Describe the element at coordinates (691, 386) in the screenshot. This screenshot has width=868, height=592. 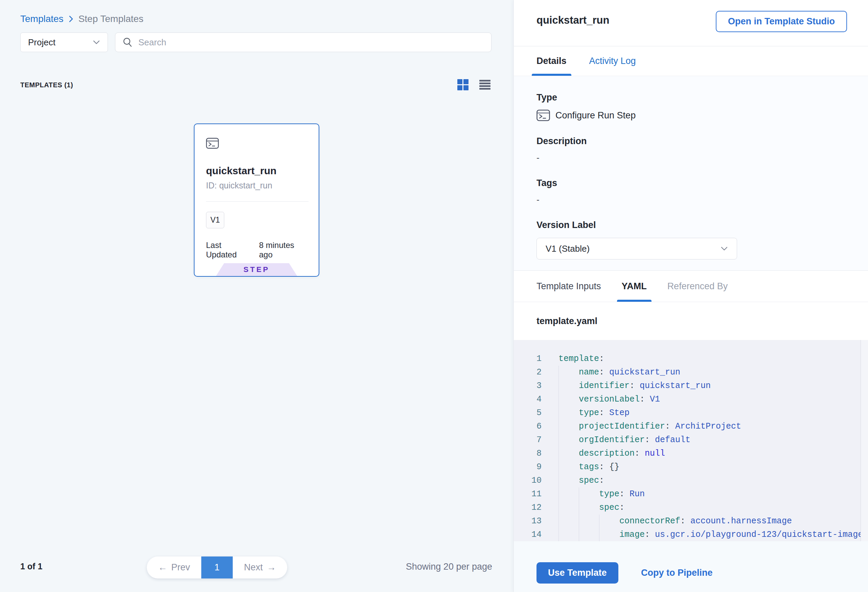
I see `yaml-line: 3identifier: quickstart_run` at that location.